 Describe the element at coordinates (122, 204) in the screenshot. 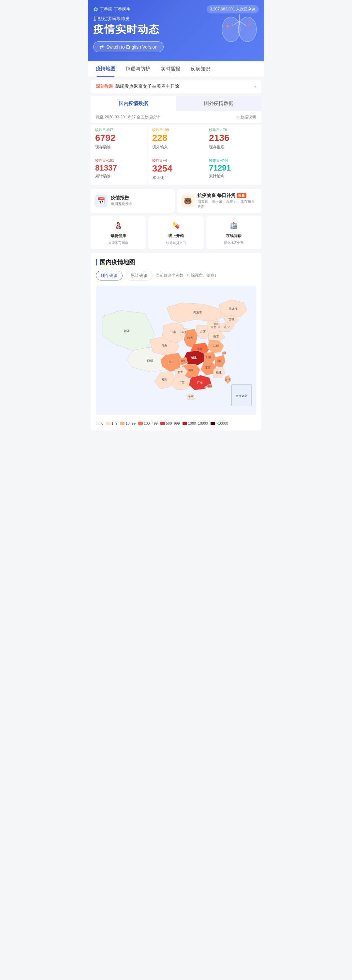

I see `service-report-desc: 每周五晚发布` at that location.